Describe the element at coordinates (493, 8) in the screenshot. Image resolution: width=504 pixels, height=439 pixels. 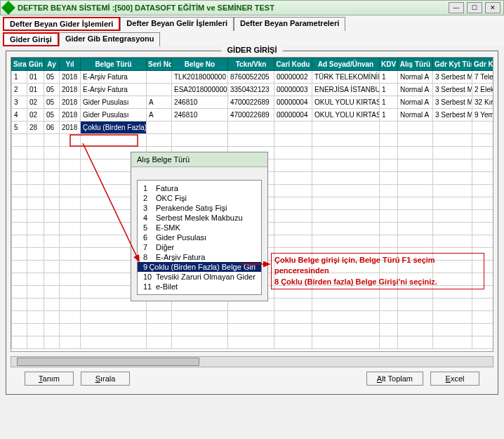
I see `close-button: ✕` at that location.